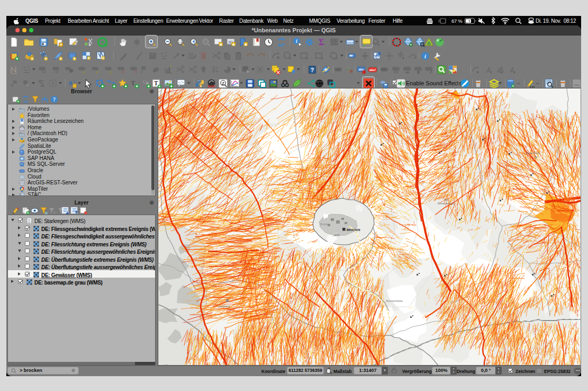 The height and width of the screenshot is (391, 588). What do you see at coordinates (533, 153) in the screenshot?
I see `svg-text: Hohe Wand` at bounding box center [533, 153].